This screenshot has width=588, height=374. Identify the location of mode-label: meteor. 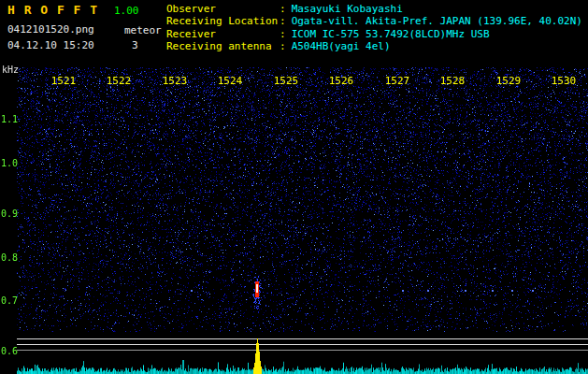
(143, 30).